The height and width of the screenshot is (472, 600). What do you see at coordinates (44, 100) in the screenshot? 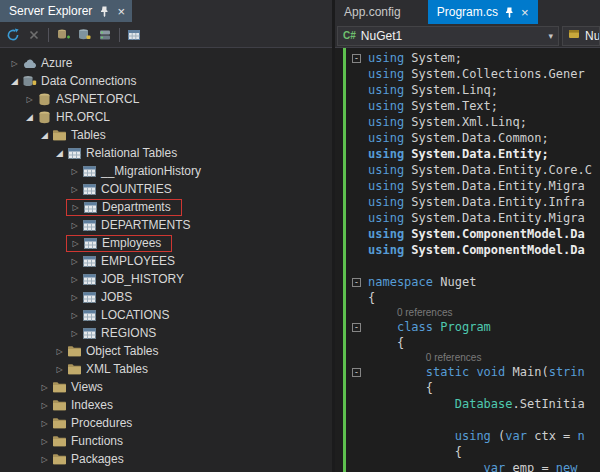
I see `database-icon` at bounding box center [44, 100].